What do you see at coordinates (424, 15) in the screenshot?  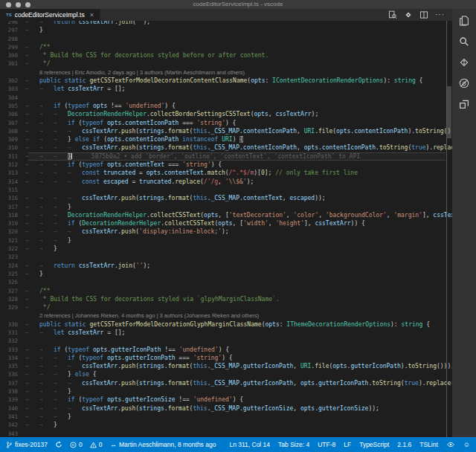 I see `split-editor-icon` at bounding box center [424, 15].